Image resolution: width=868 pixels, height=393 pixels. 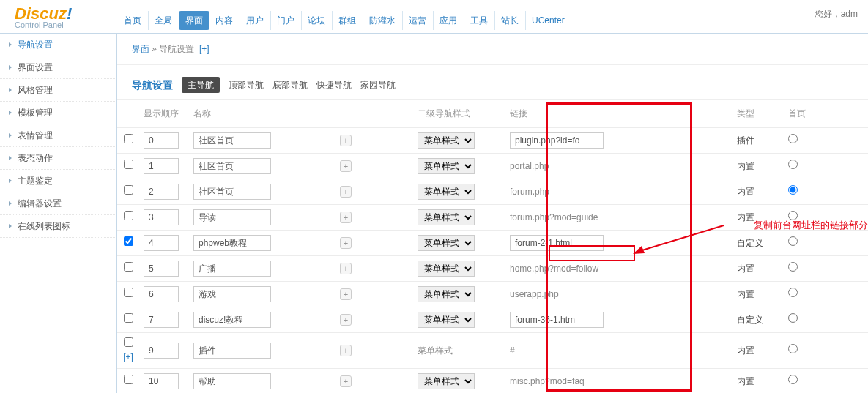 I want to click on table-row: +菜单样式home.php?mod=follow内置, so click(x=492, y=269).